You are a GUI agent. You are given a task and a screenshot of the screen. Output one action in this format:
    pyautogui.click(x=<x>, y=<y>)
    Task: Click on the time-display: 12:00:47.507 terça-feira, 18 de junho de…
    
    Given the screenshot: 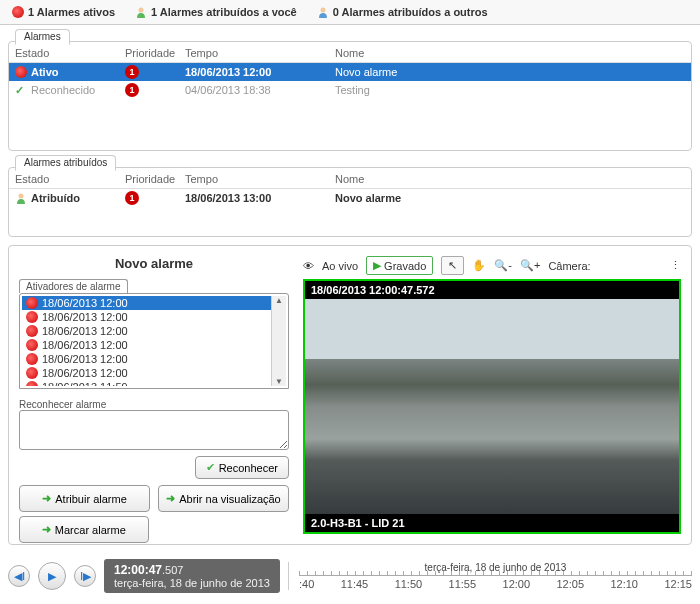 What is the action you would take?
    pyautogui.click(x=192, y=576)
    